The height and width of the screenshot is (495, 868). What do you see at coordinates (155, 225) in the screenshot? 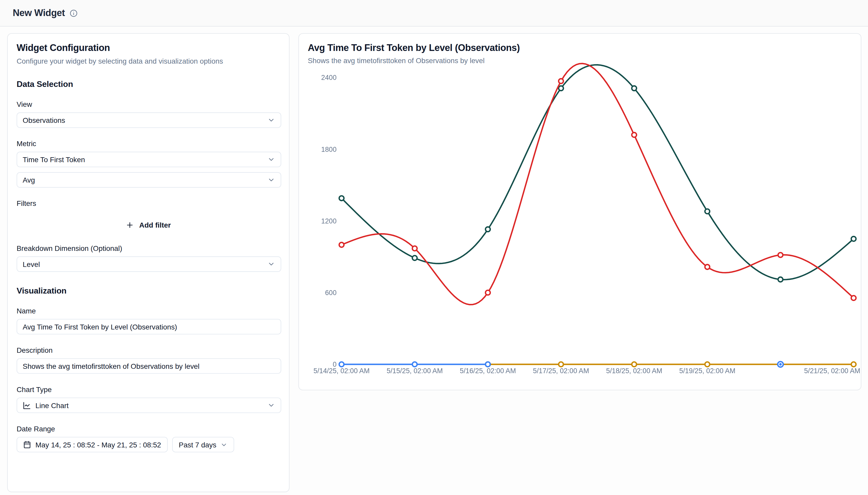
I see `add-filter-label: Add filter` at bounding box center [155, 225].